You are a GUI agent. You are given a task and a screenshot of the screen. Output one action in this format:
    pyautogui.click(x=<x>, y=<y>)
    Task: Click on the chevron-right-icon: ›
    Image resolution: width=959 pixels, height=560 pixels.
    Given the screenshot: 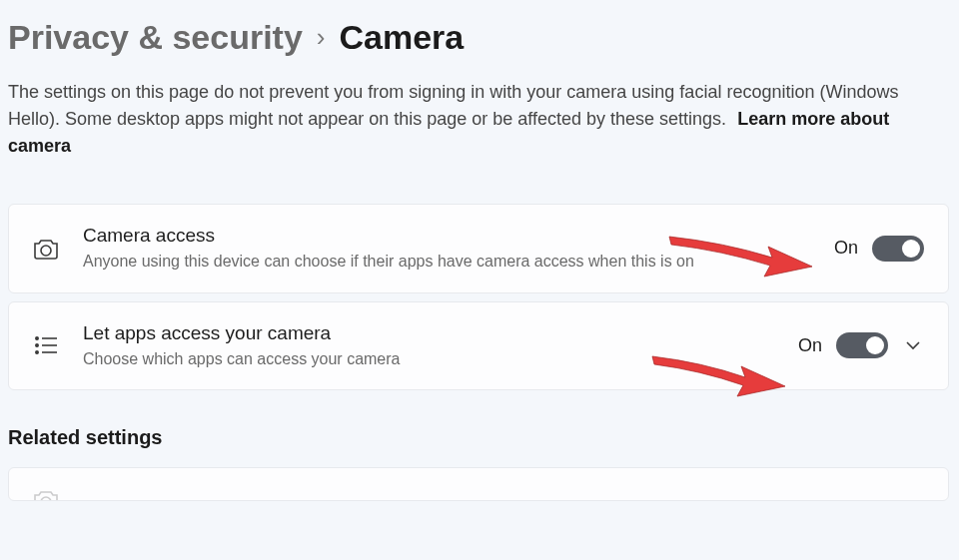 What is the action you would take?
    pyautogui.click(x=322, y=38)
    